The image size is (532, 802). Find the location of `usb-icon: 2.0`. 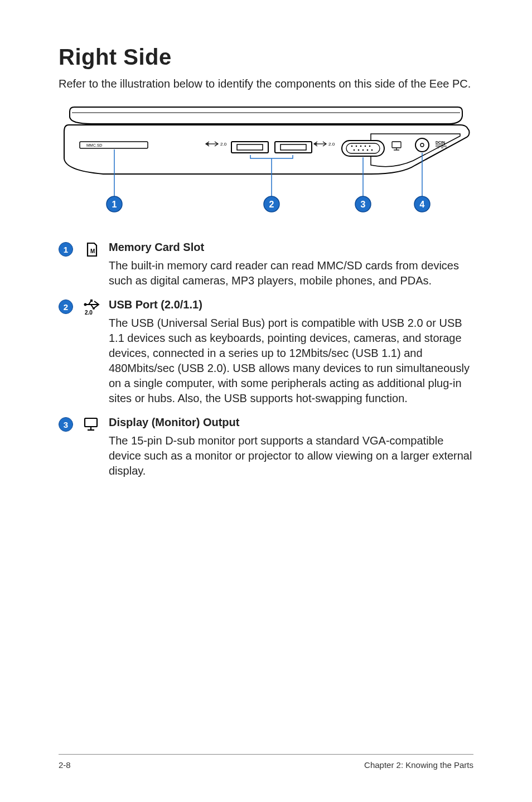

usb-icon: 2.0 is located at coordinates (92, 307).